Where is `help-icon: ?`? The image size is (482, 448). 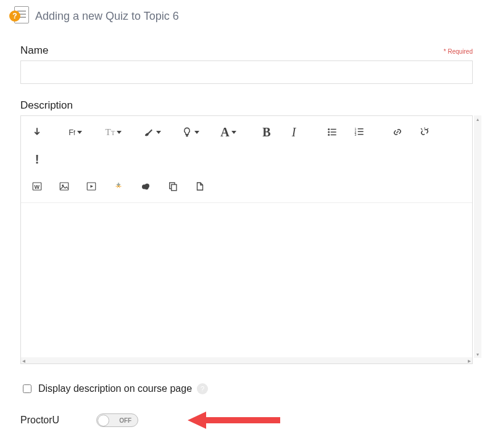 help-icon: ? is located at coordinates (202, 389).